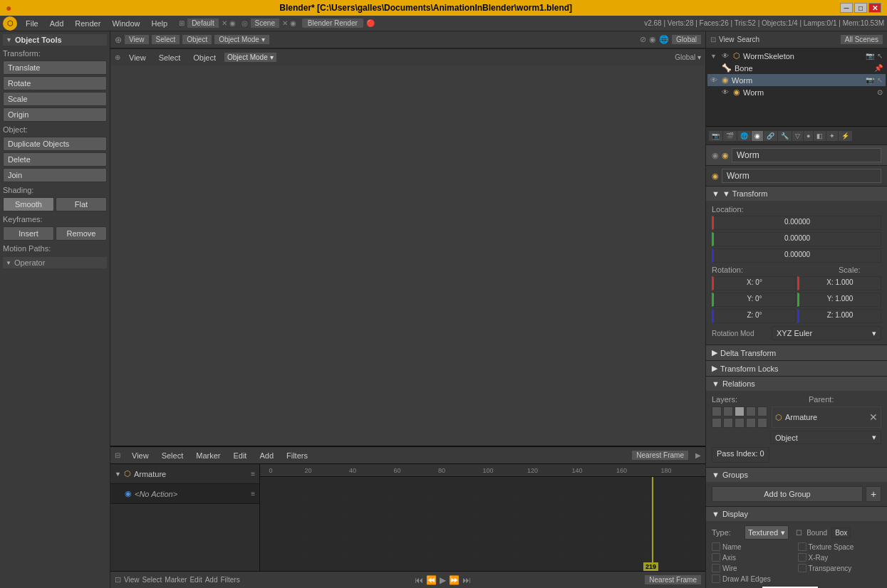  What do you see at coordinates (175, 579) in the screenshot?
I see `nla-footer-marker: Marker` at bounding box center [175, 579].